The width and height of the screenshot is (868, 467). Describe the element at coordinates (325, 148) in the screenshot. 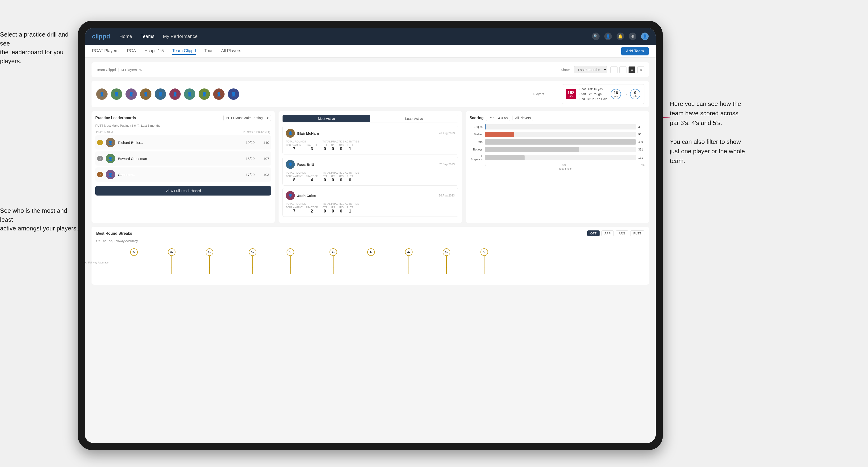

I see `stat-ott-1: OTT 0` at that location.